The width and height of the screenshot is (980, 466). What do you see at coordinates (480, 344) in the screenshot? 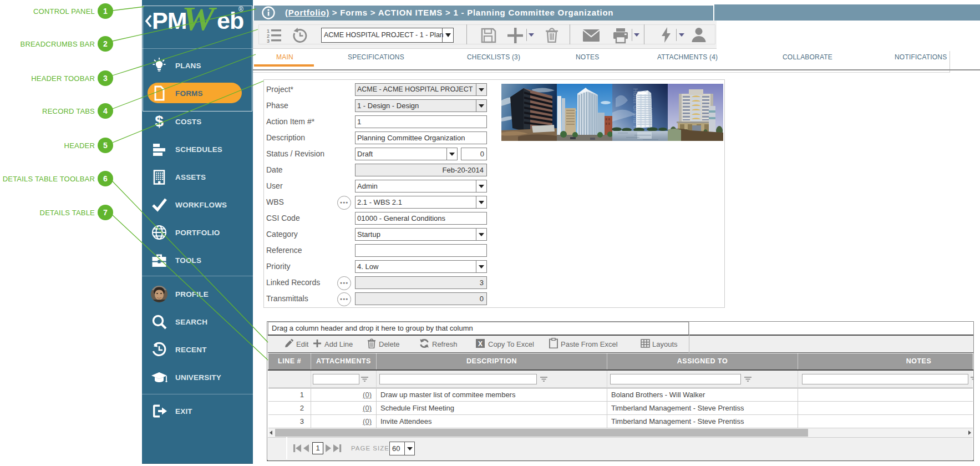
I see `svg-text: X` at bounding box center [480, 344].